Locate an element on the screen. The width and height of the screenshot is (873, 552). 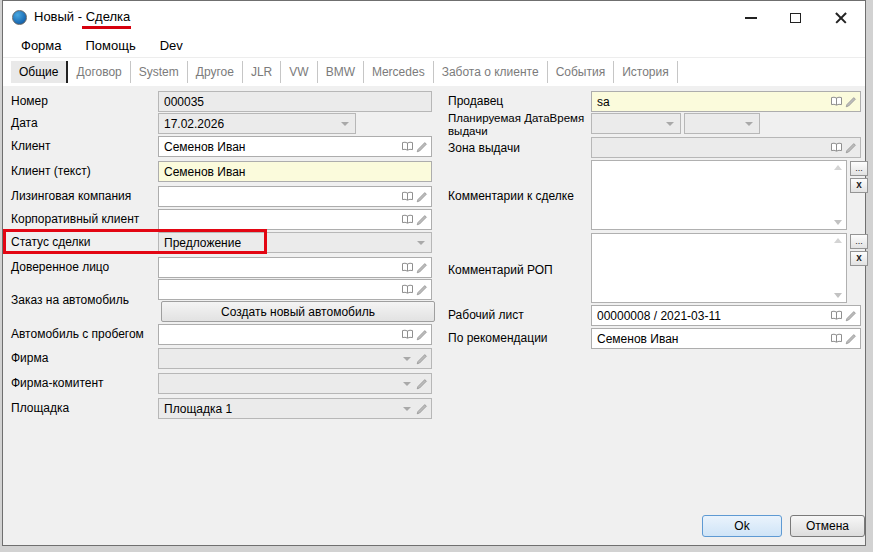
tab-istoriya: История is located at coordinates (646, 72).